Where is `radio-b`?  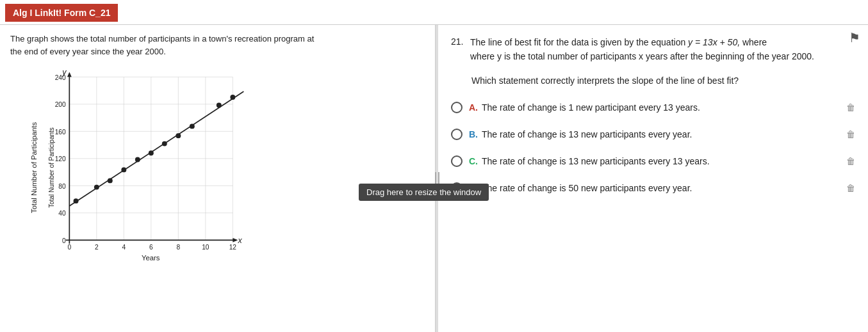
radio-b is located at coordinates (457, 134).